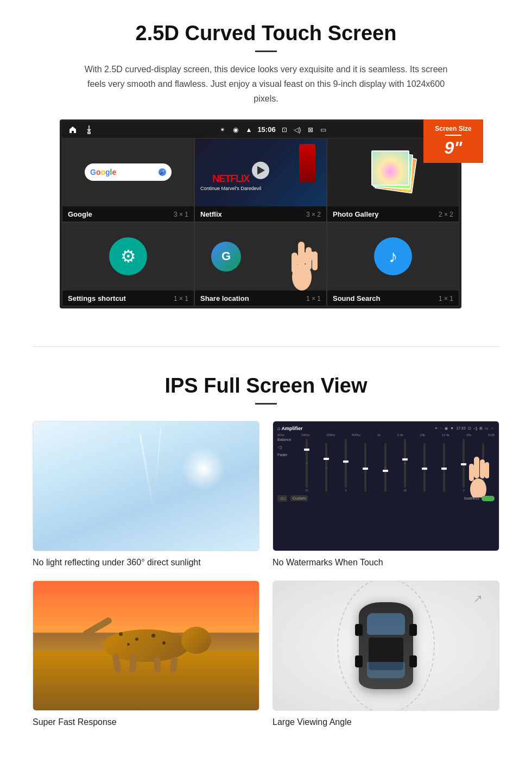 The width and height of the screenshot is (532, 757). Describe the element at coordinates (231, 188) in the screenshot. I see `netflix-subtitle: Continue Marvel's Daredevil` at that location.